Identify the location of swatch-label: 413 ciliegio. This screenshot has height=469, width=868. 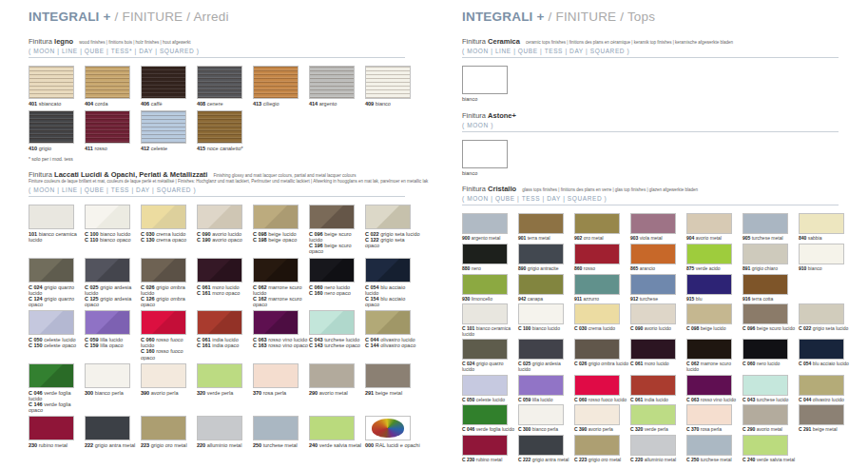
(280, 104).